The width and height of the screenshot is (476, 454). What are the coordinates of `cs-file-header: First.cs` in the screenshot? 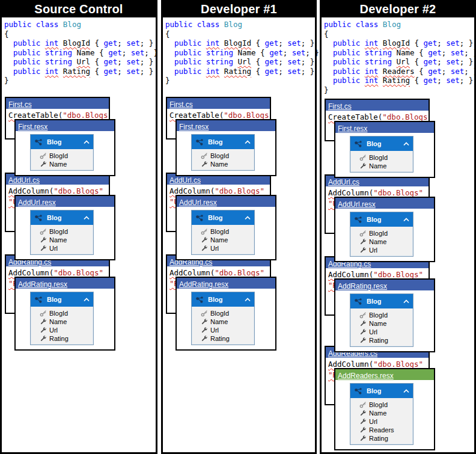 It's located at (58, 103).